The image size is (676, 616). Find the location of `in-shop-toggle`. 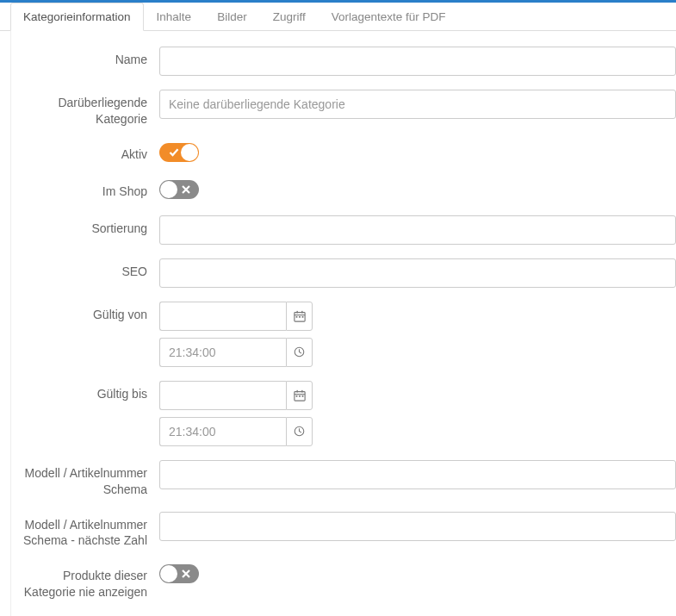

in-shop-toggle is located at coordinates (179, 190).